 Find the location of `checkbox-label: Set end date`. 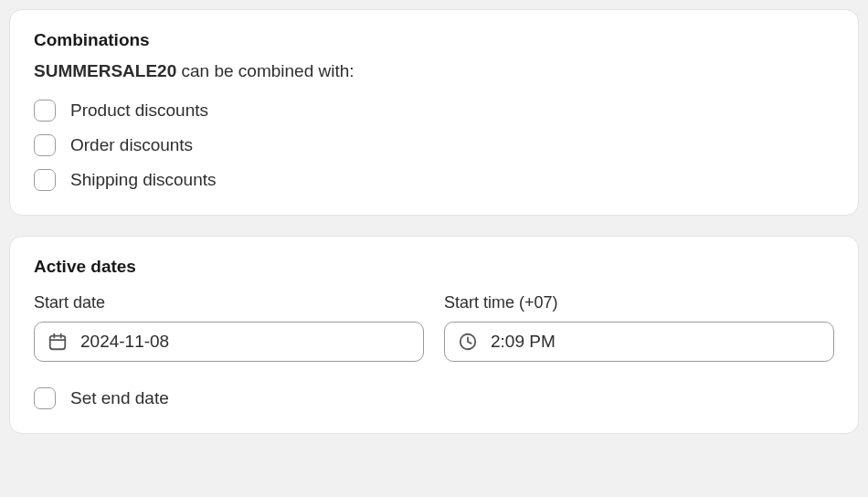

checkbox-label: Set end date is located at coordinates (120, 398).